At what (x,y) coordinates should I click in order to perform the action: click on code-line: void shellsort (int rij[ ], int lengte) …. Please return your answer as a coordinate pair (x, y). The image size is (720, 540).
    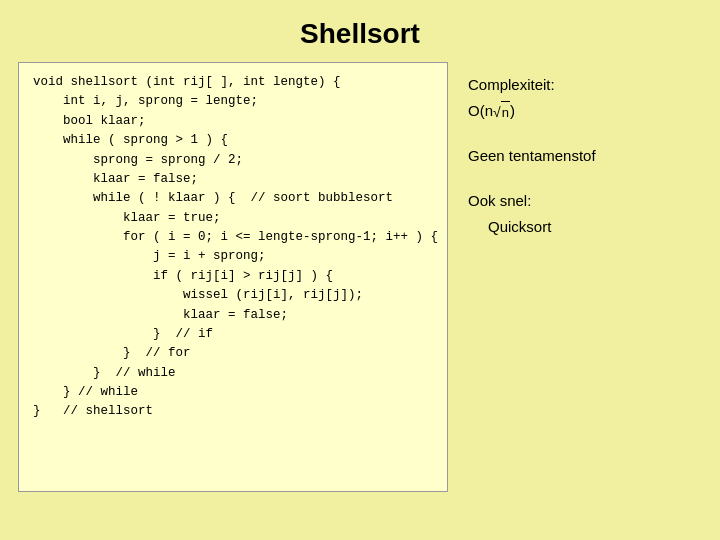
    Looking at the image, I should click on (233, 82).